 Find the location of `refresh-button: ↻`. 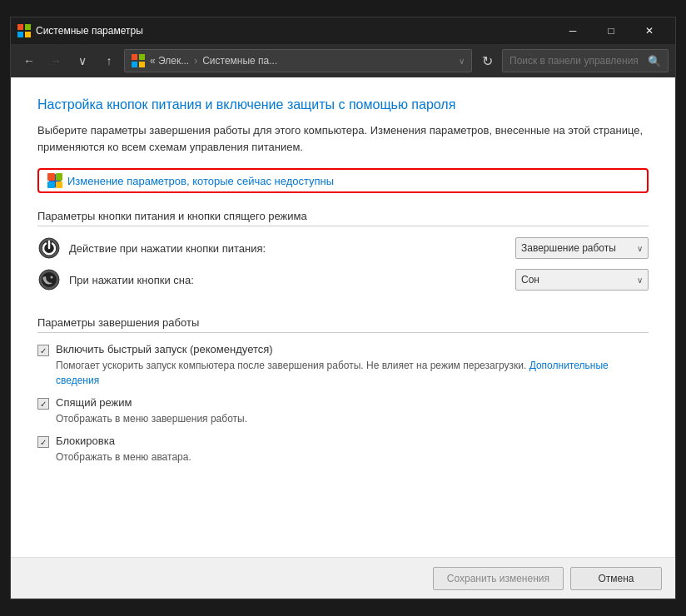

refresh-button: ↻ is located at coordinates (487, 61).